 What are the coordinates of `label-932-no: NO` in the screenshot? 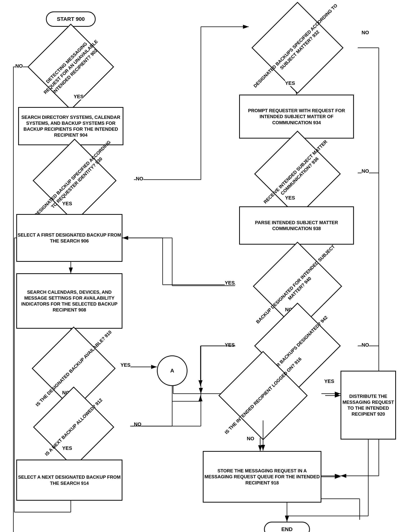 It's located at (365, 33).